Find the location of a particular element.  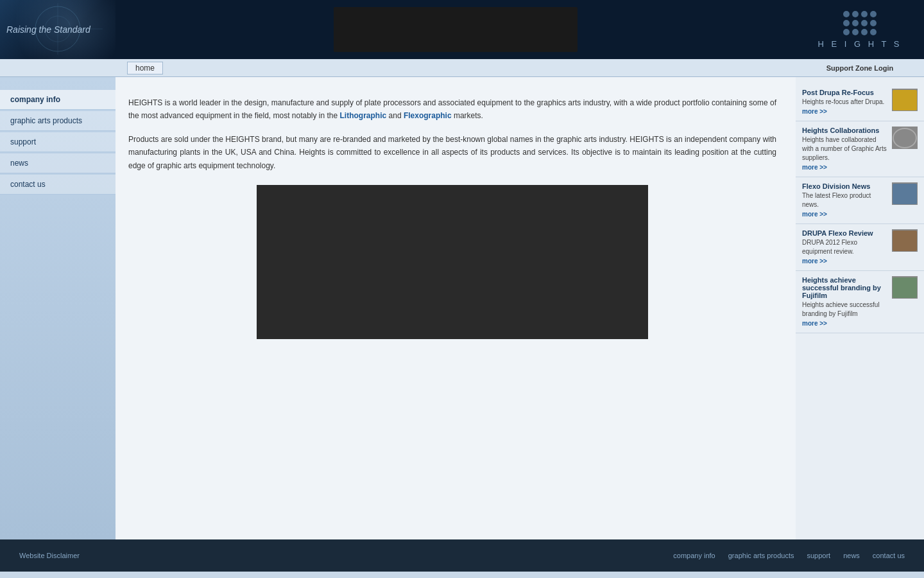

news-item-2-more: more >> is located at coordinates (815, 167).